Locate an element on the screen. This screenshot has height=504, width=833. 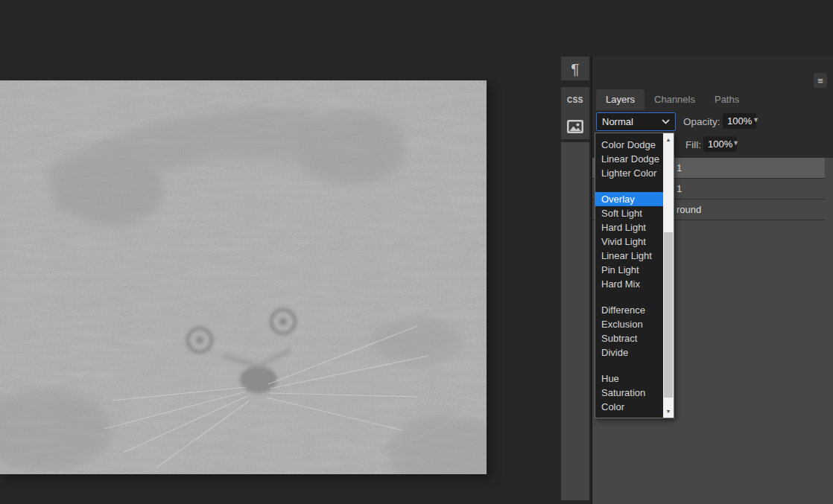
fill-dropdown-arrow-icon: ▼ is located at coordinates (736, 143).